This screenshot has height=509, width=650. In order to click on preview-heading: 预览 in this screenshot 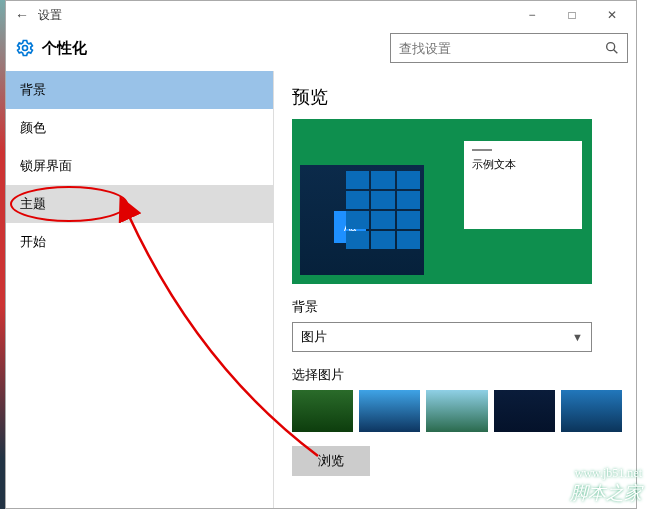, I will do `click(455, 97)`.